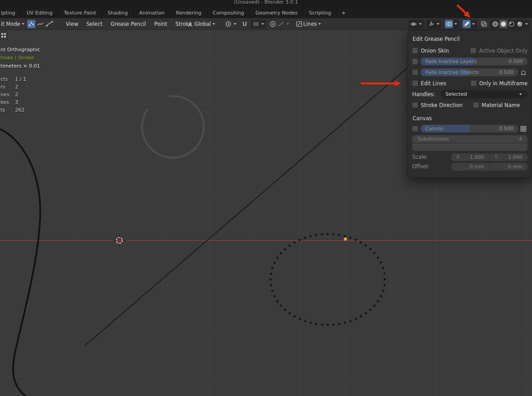 This screenshot has height=396, width=532. I want to click on material-name-label: Material Name, so click(501, 105).